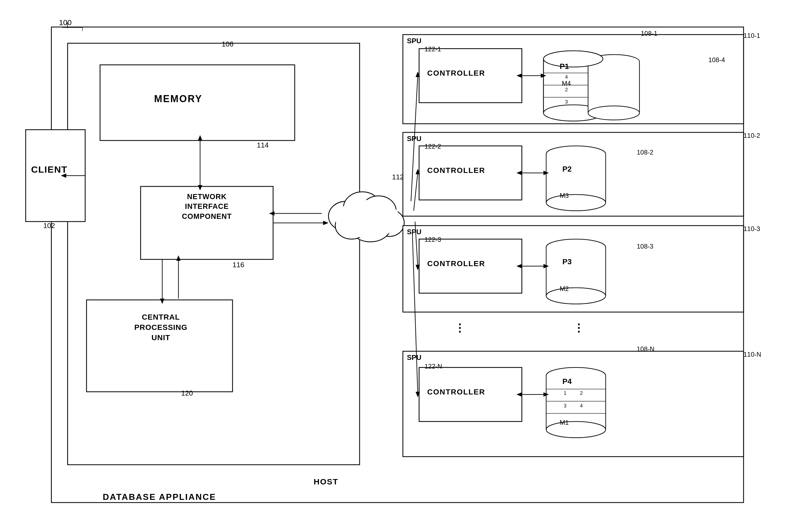 The width and height of the screenshot is (786, 532). I want to click on dots-disks: ⋮, so click(579, 328).